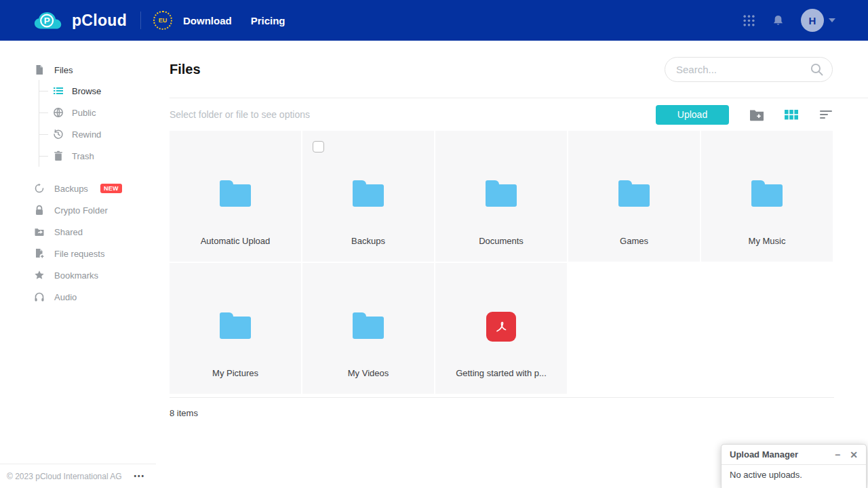 The image size is (868, 488). Describe the element at coordinates (767, 241) in the screenshot. I see `file-label: My Music` at that location.